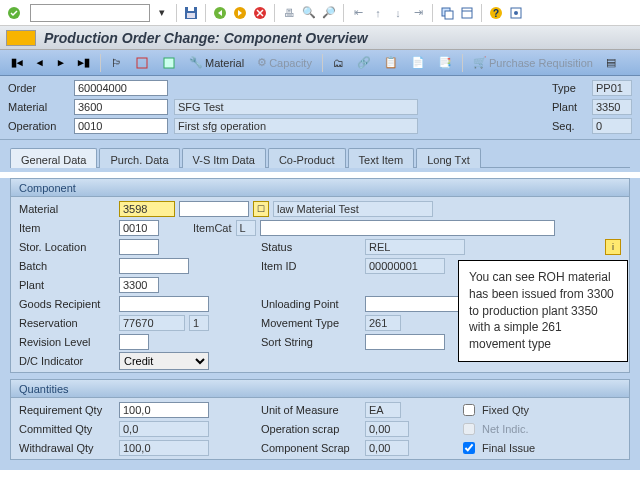 The height and width of the screenshot is (504, 640). What do you see at coordinates (139, 158) in the screenshot?
I see `tab-purch: Purch. Data` at bounding box center [139, 158].